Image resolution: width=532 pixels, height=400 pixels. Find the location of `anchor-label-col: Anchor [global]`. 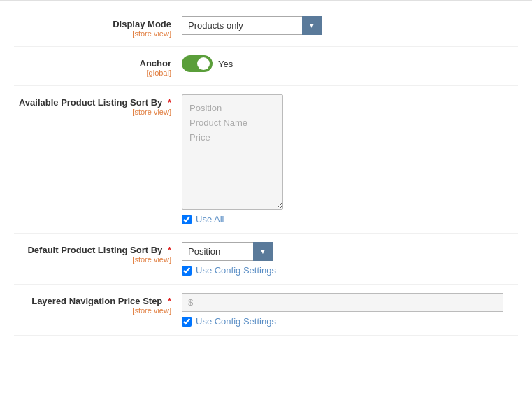

anchor-label-col: Anchor [global] is located at coordinates (98, 66).